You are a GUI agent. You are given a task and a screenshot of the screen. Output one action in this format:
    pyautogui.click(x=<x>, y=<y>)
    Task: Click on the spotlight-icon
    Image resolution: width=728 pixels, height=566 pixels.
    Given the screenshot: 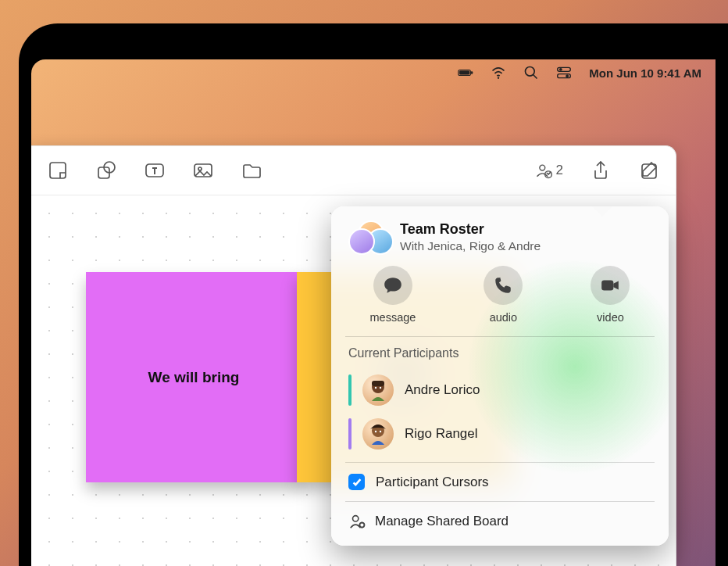 What is the action you would take?
    pyautogui.click(x=531, y=73)
    